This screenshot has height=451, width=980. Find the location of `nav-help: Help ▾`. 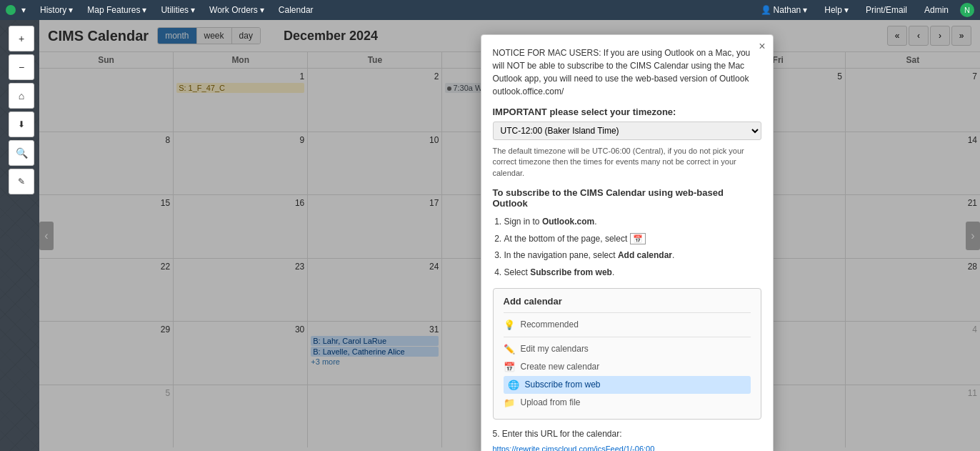

nav-help: Help ▾ is located at coordinates (836, 10).